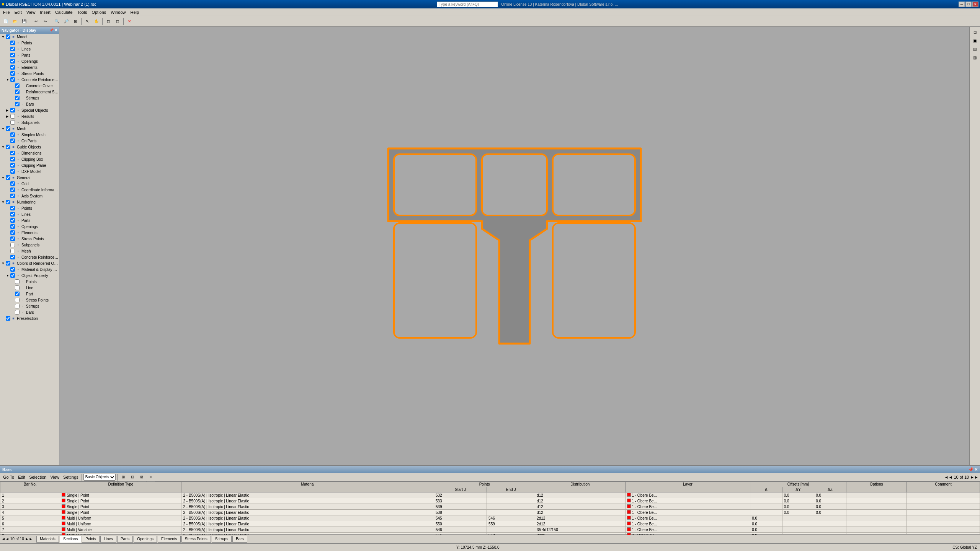 The width and height of the screenshot is (980, 551). Describe the element at coordinates (975, 32) in the screenshot. I see `view3d-button: ⊡` at that location.